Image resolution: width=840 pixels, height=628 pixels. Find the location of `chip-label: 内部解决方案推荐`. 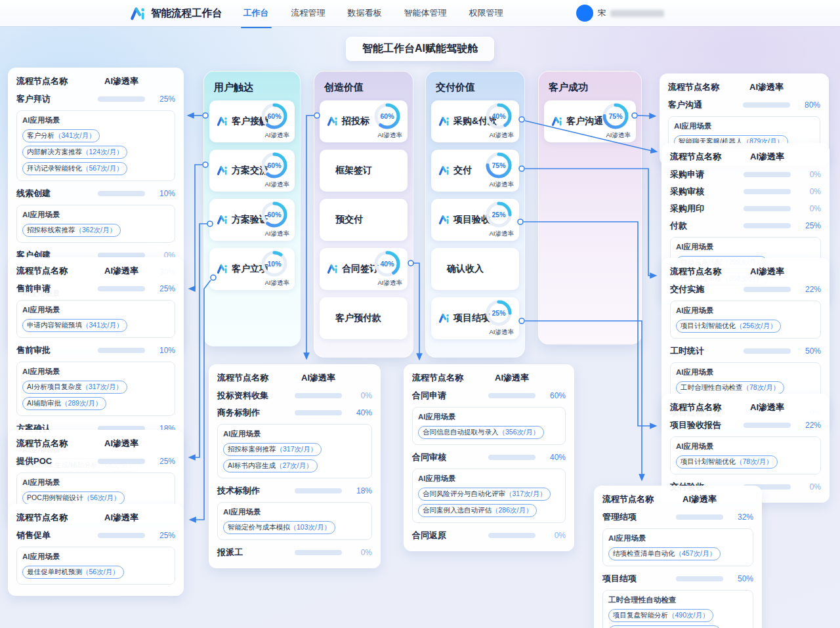

chip-label: 内部解决方案推荐 is located at coordinates (54, 152).